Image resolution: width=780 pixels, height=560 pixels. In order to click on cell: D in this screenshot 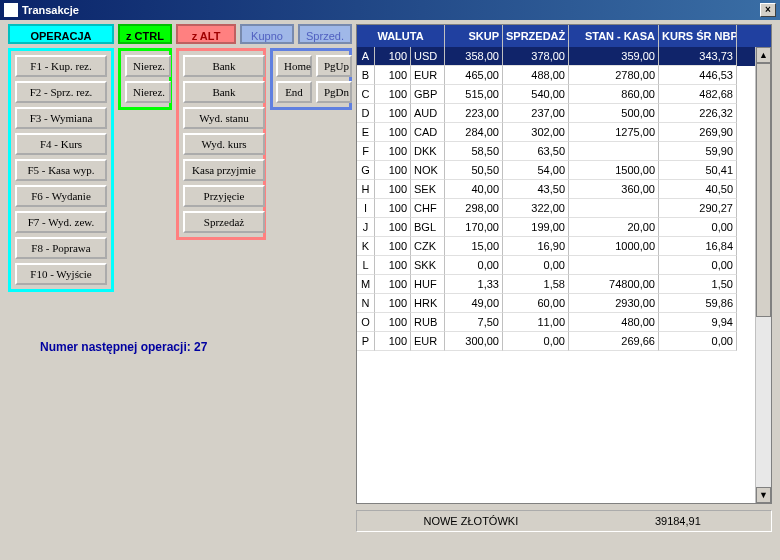, I will do `click(366, 114)`.